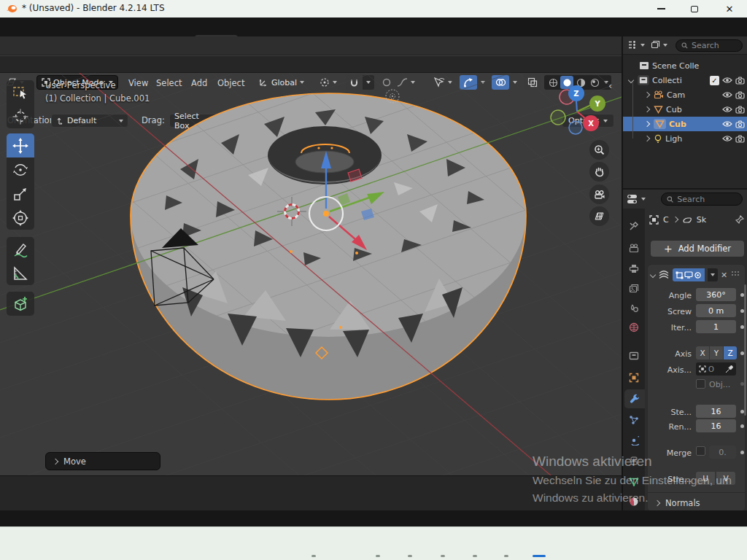 This screenshot has width=747, height=560. I want to click on realtime-toggle-icon, so click(689, 275).